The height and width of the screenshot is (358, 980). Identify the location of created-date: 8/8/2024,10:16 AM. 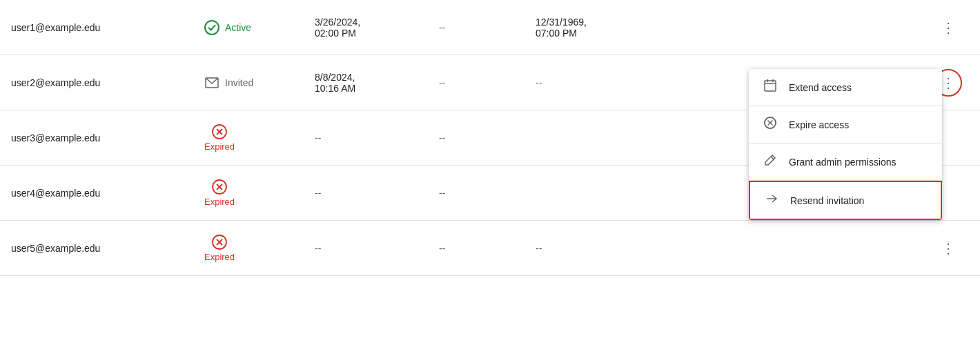
(377, 83).